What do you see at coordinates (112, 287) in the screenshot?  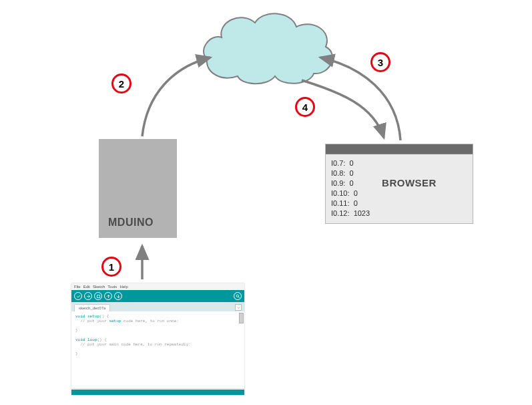 I see `ide-menu-item: Tools` at bounding box center [112, 287].